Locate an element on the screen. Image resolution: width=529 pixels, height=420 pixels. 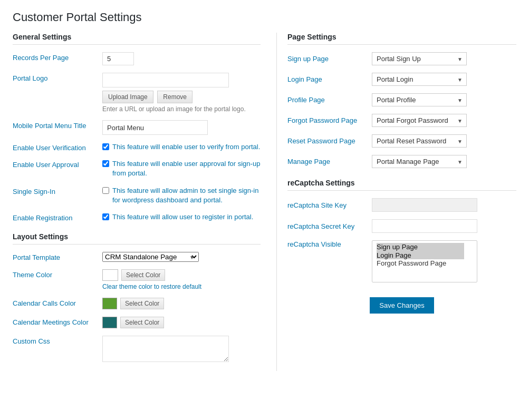
calendar-meetings-color-button: Select Color is located at coordinates (142, 323).